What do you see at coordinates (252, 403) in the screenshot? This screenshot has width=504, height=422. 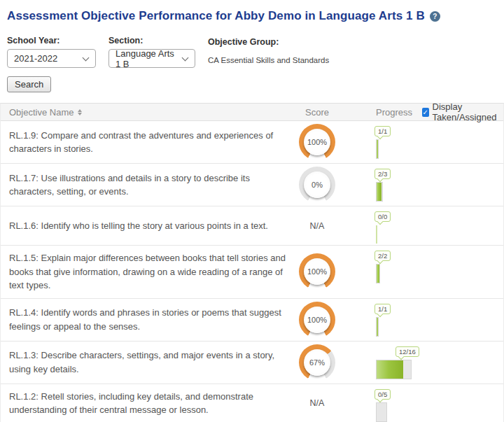 I see `table-row: RL.1.2: Retell stories, including key de…` at bounding box center [252, 403].